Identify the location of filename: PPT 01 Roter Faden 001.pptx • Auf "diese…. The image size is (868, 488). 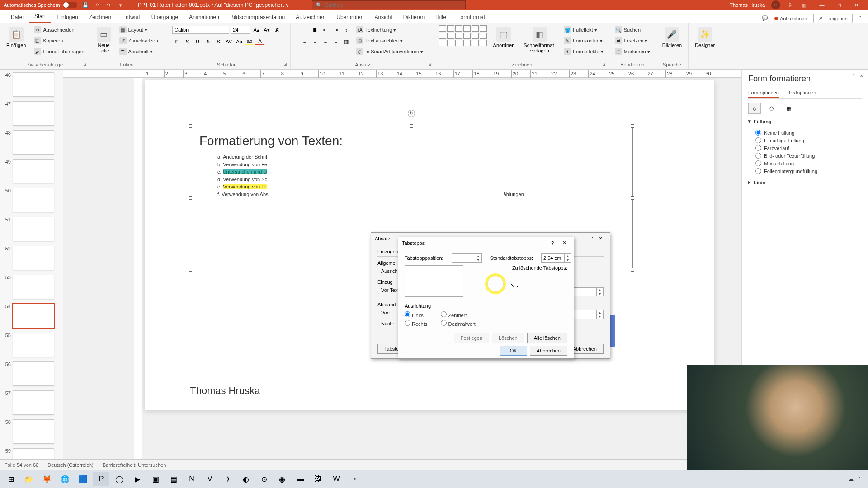
(214, 5).